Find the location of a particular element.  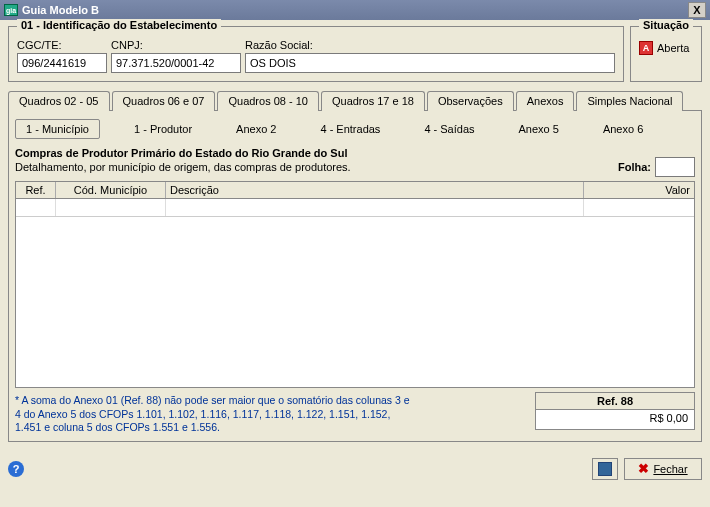

ref88-box: Ref. 88 R$ 0,00 is located at coordinates (615, 411).